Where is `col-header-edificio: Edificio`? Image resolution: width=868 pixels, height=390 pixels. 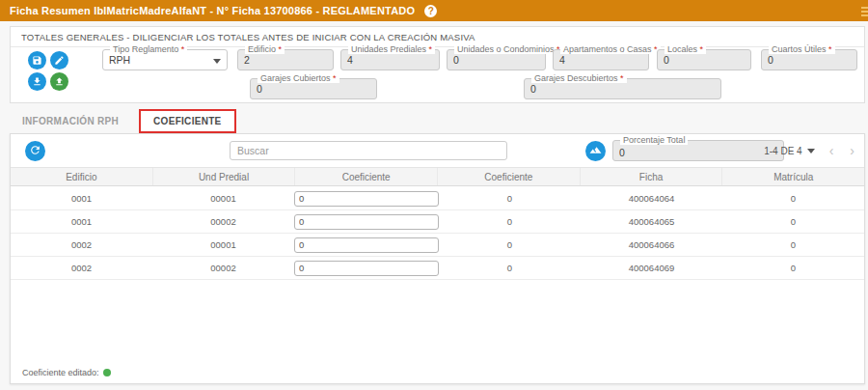 col-header-edificio: Edificio is located at coordinates (81, 177).